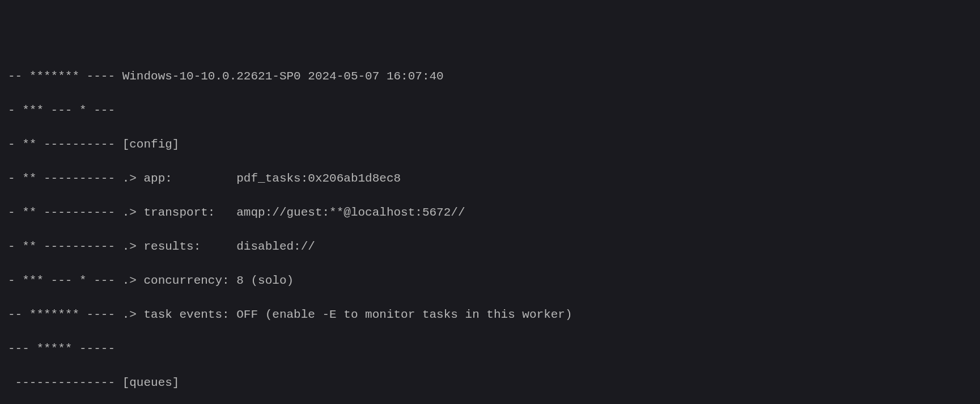  I want to click on banner-line: - *** --- * ---, so click(490, 111).